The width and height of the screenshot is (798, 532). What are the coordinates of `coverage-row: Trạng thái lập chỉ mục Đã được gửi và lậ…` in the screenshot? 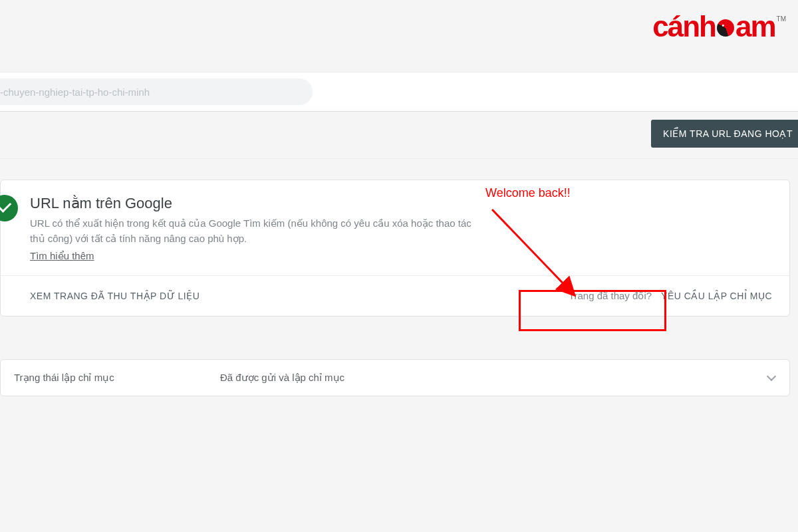 It's located at (395, 378).